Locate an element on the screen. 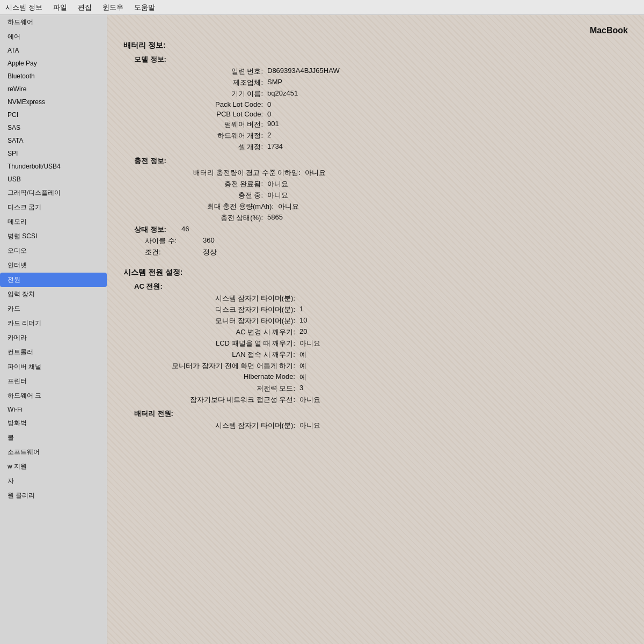 The image size is (644, 644). sidebar-item-printer: 프린터 is located at coordinates (54, 381).